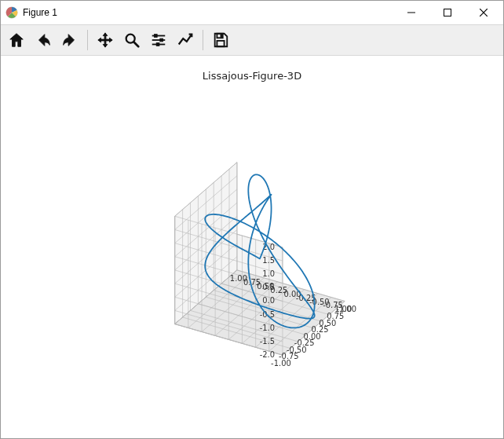  Describe the element at coordinates (40, 13) in the screenshot. I see `window-title: Figure 1` at that location.